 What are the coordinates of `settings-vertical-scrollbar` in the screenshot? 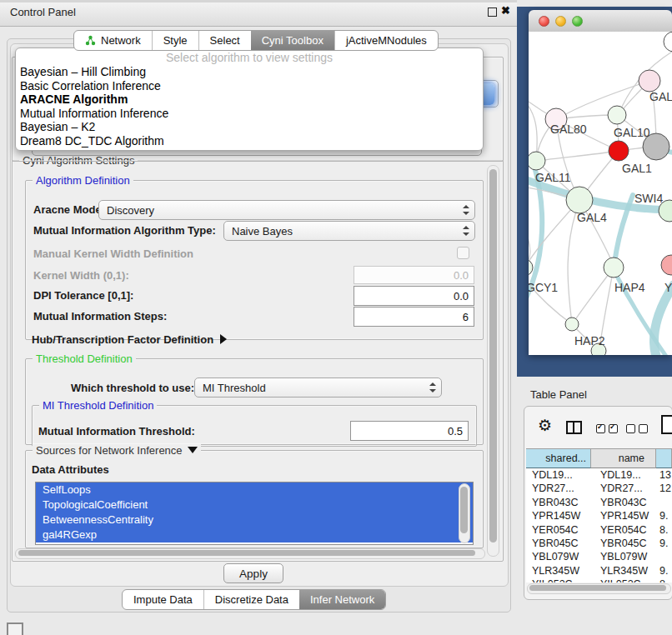 It's located at (494, 361).